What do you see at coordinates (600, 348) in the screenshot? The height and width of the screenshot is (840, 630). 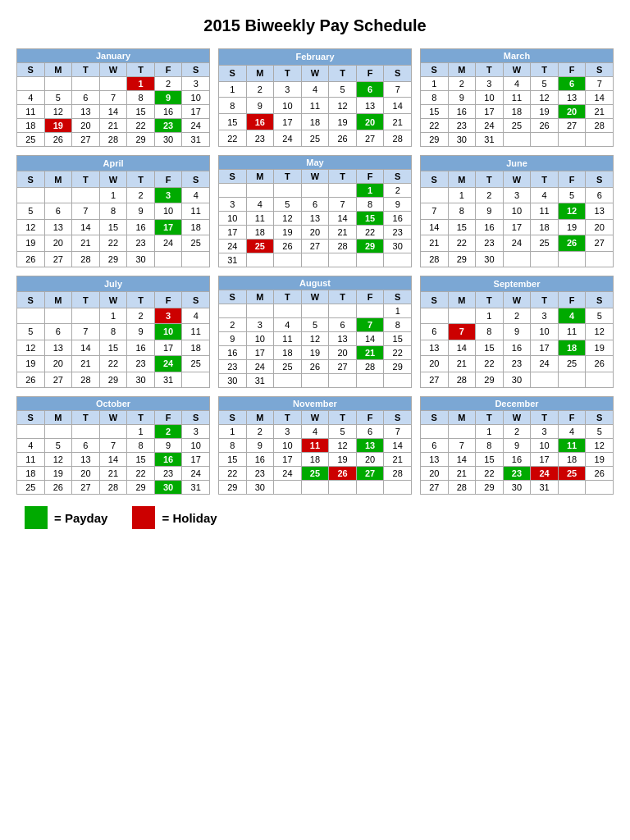 I see `calendar-day: 19` at bounding box center [600, 348].